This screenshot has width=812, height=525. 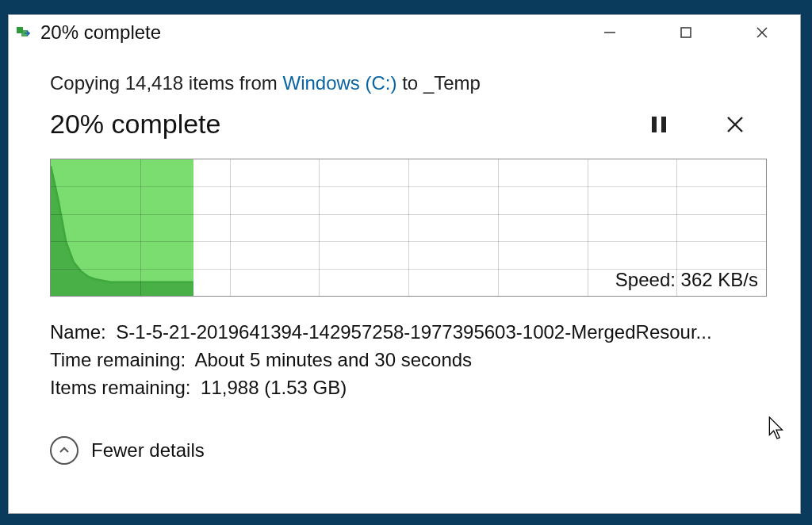 What do you see at coordinates (735, 125) in the screenshot?
I see `cancel-button` at bounding box center [735, 125].